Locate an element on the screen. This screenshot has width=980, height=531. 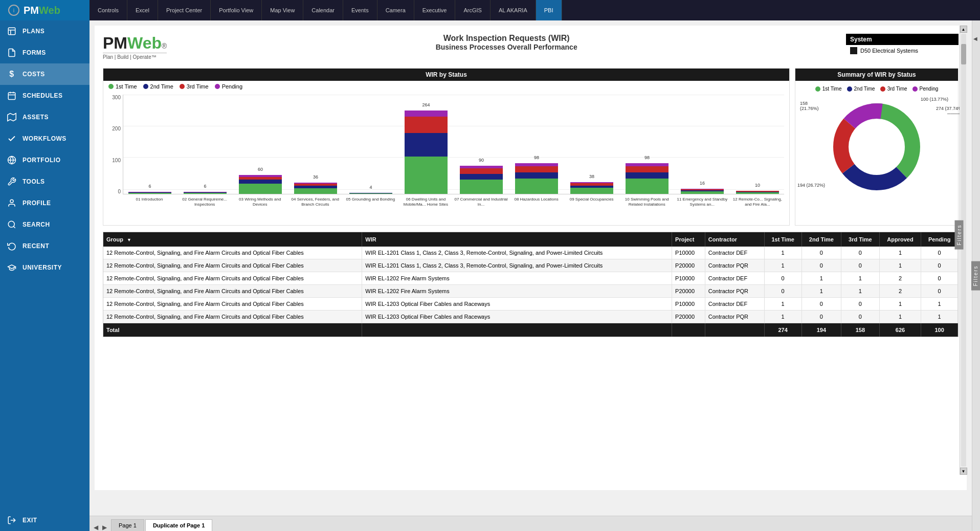
plans-label: PLANS is located at coordinates (34, 31).